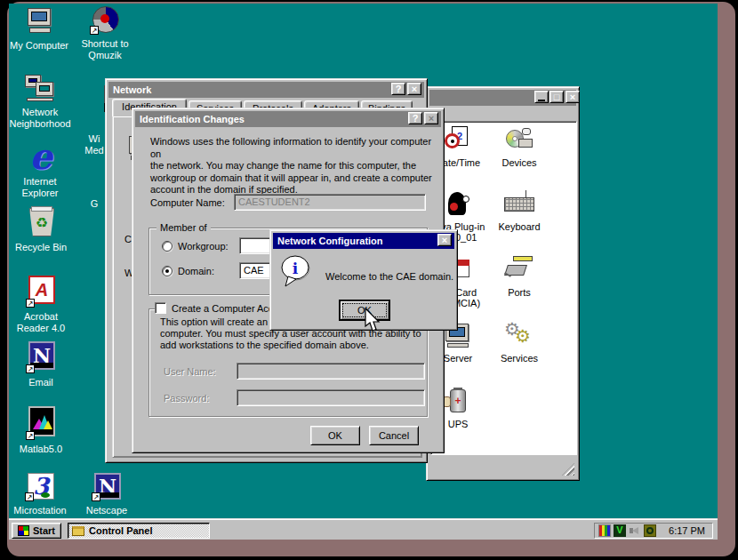 This screenshot has height=560, width=738. I want to click on icon-label: Email, so click(41, 382).